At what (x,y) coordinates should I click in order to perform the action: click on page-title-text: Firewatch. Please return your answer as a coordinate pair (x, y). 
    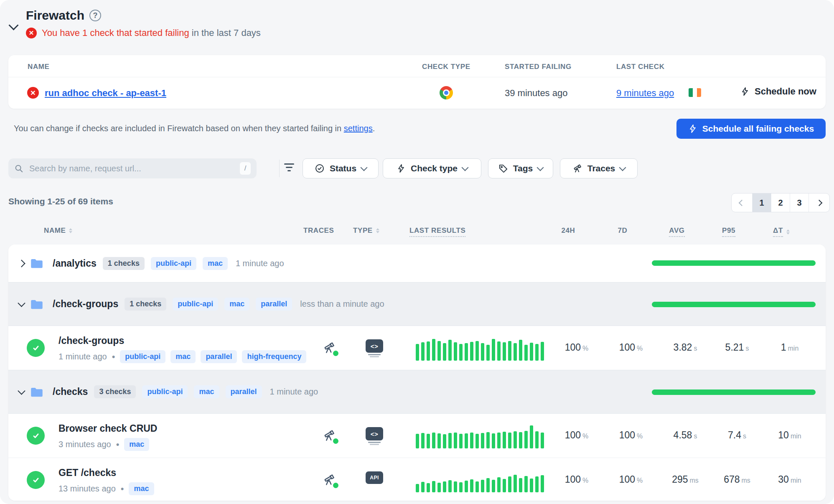
    Looking at the image, I should click on (55, 15).